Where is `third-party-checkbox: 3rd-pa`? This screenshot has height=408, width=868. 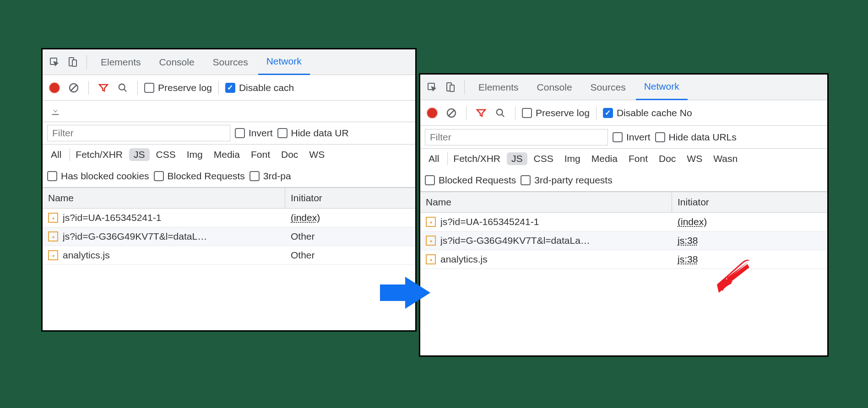 third-party-checkbox: 3rd-pa is located at coordinates (270, 176).